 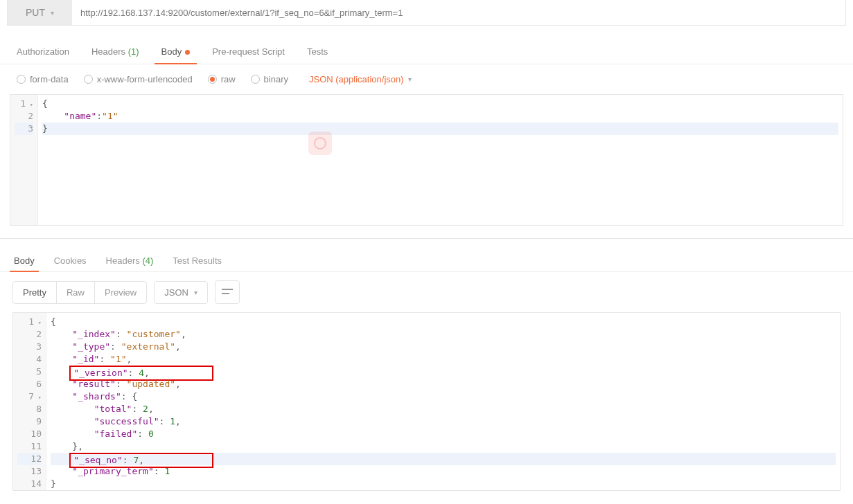 I want to click on code-token: "_shards", so click(x=96, y=396).